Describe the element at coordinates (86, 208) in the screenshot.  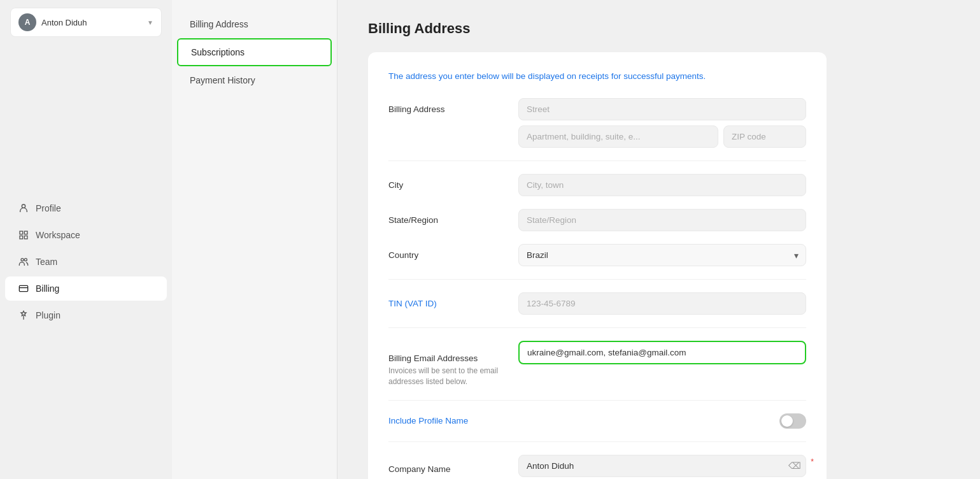
I see `sidebar-item-profile: Profile` at that location.